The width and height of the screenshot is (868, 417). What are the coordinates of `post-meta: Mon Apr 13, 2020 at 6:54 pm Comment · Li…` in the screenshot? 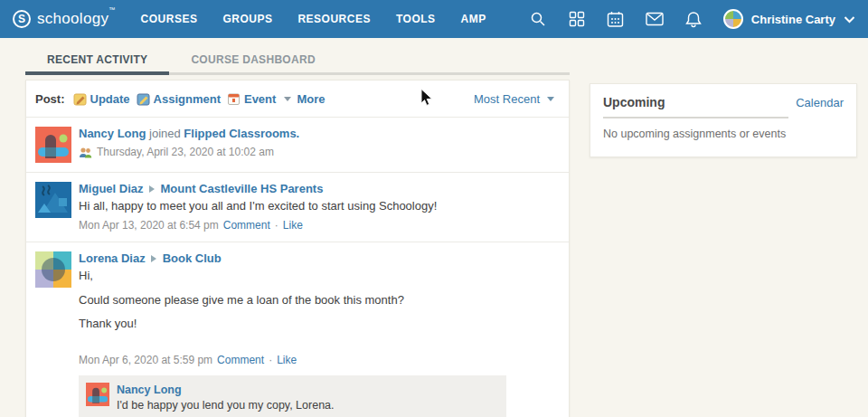 It's located at (317, 226).